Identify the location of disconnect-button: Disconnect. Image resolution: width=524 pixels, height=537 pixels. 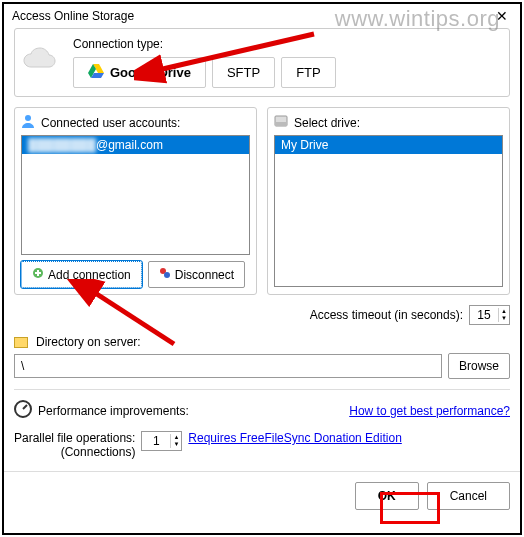
(196, 274).